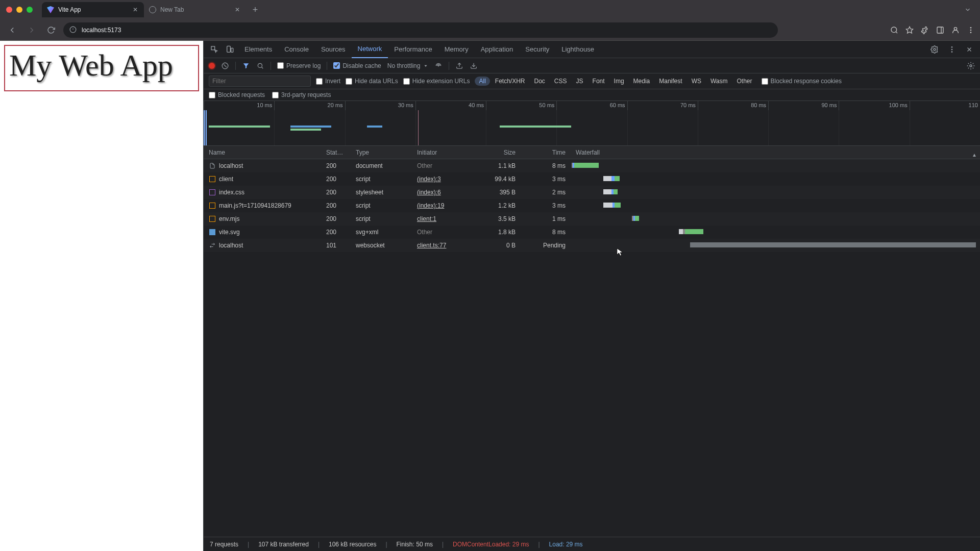 This screenshot has height=551, width=980. I want to click on tabstrip-menu, so click(968, 10).